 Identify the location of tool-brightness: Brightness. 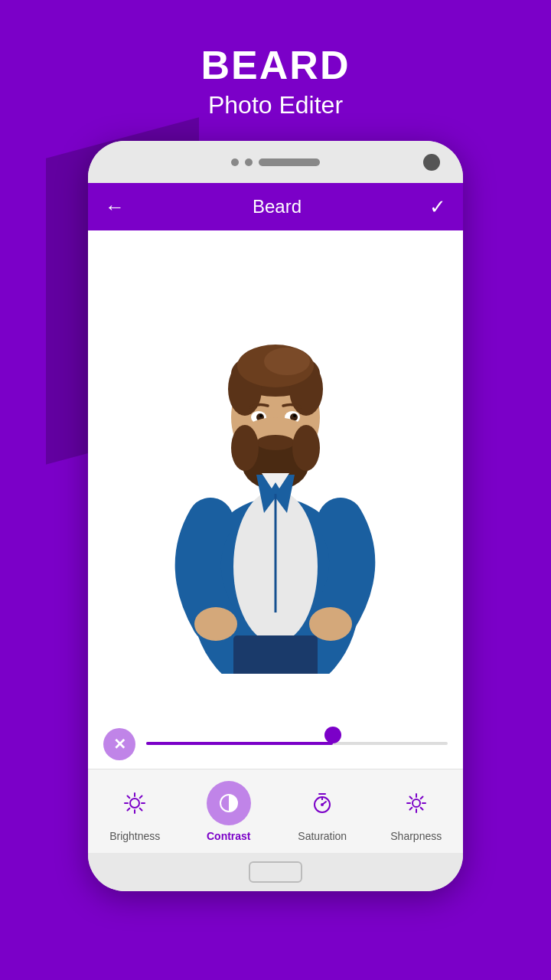
(135, 812).